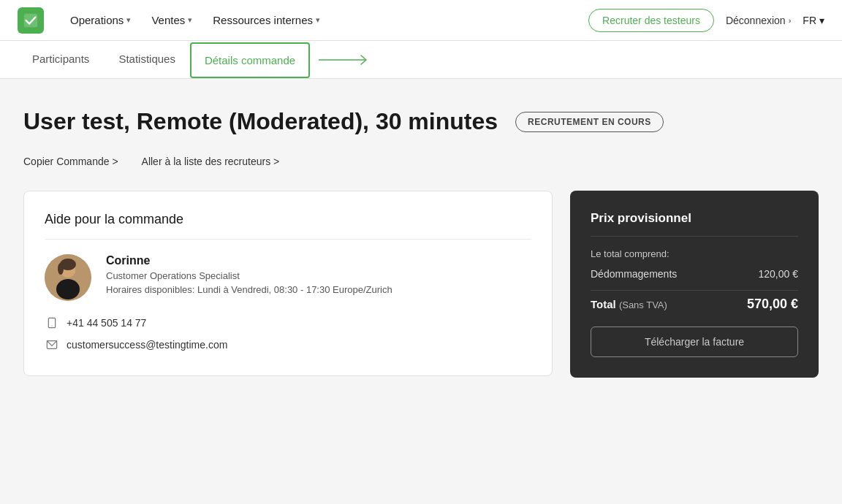 This screenshot has height=504, width=842. What do you see at coordinates (694, 274) in the screenshot?
I see `prix-dedommagements-row: Dédommagements 120,00 €` at bounding box center [694, 274].